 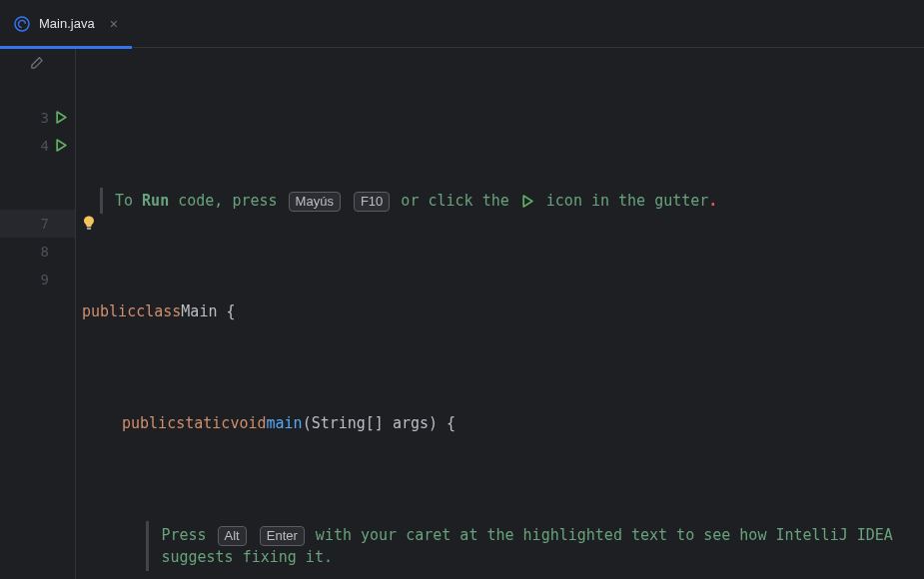 What do you see at coordinates (188, 535) in the screenshot?
I see `tip-text: Press` at bounding box center [188, 535].